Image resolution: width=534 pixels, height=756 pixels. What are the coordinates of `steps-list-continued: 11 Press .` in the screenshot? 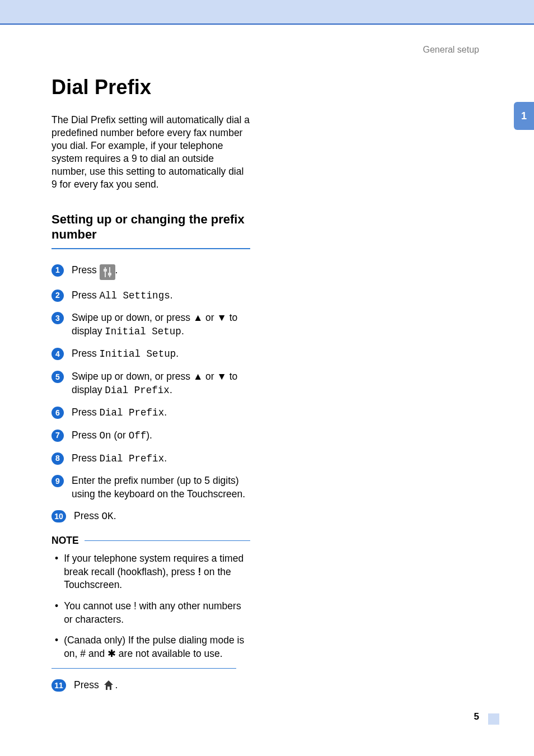 It's located at (151, 685).